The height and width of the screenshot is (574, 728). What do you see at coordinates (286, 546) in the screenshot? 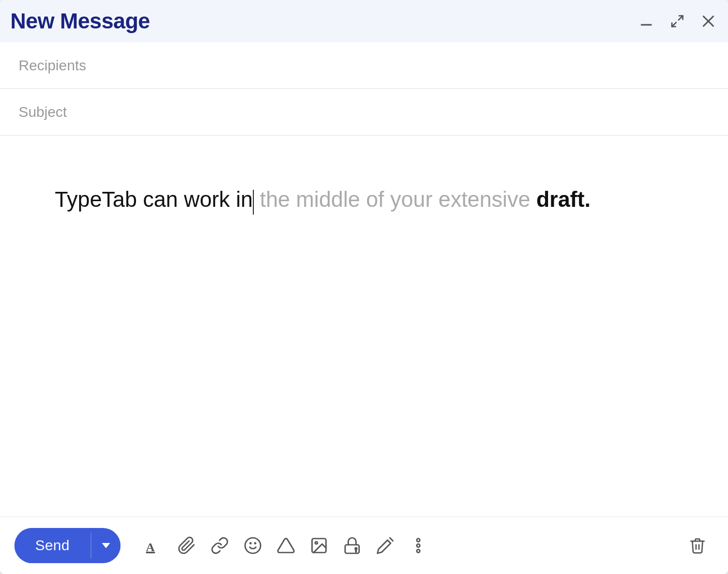
I see `drive-button` at bounding box center [286, 546].